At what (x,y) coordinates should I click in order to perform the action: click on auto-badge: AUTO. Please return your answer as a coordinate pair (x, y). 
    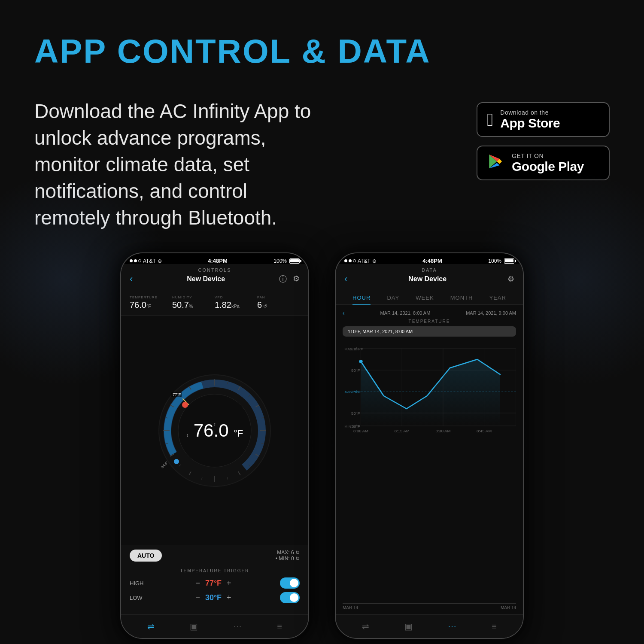
    Looking at the image, I should click on (146, 556).